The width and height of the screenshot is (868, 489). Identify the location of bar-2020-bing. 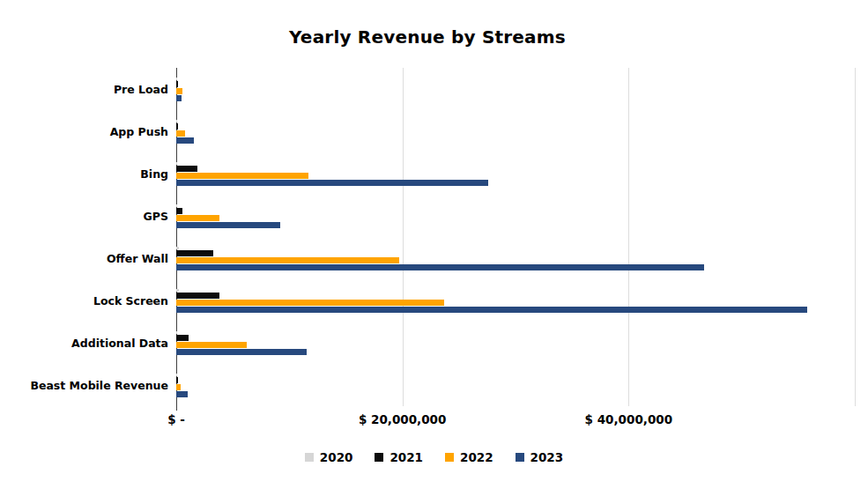
(176, 164).